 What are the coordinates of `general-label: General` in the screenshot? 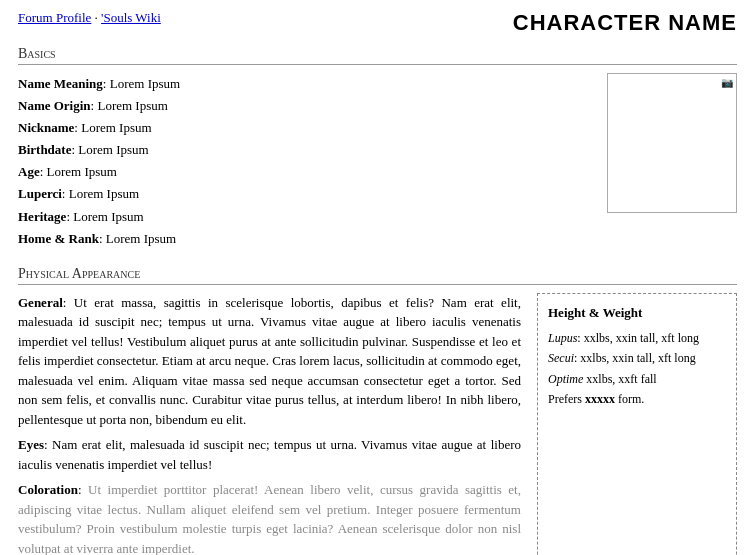 It's located at (40, 302).